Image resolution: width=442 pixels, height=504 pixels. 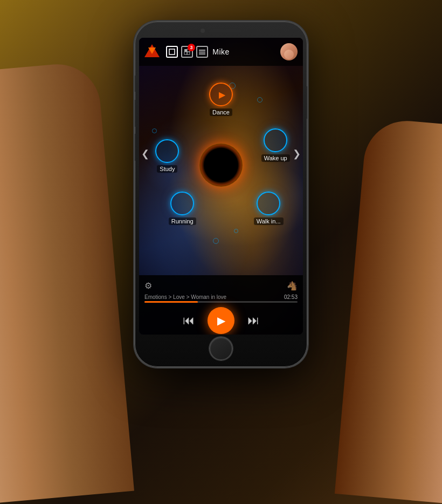 What do you see at coordinates (171, 302) in the screenshot?
I see `progress-bar-fill` at bounding box center [171, 302].